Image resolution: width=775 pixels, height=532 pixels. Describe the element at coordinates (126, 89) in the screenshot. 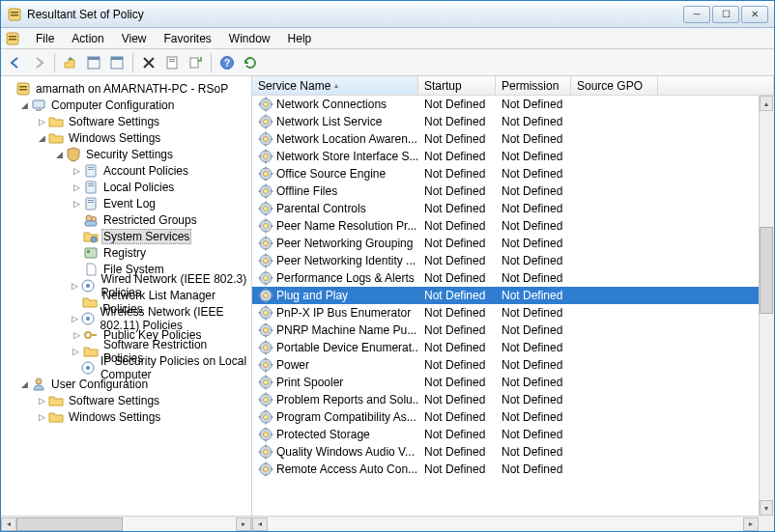

I see `tree-root: amarnath on AMARNATH-PC - RSoP` at that location.